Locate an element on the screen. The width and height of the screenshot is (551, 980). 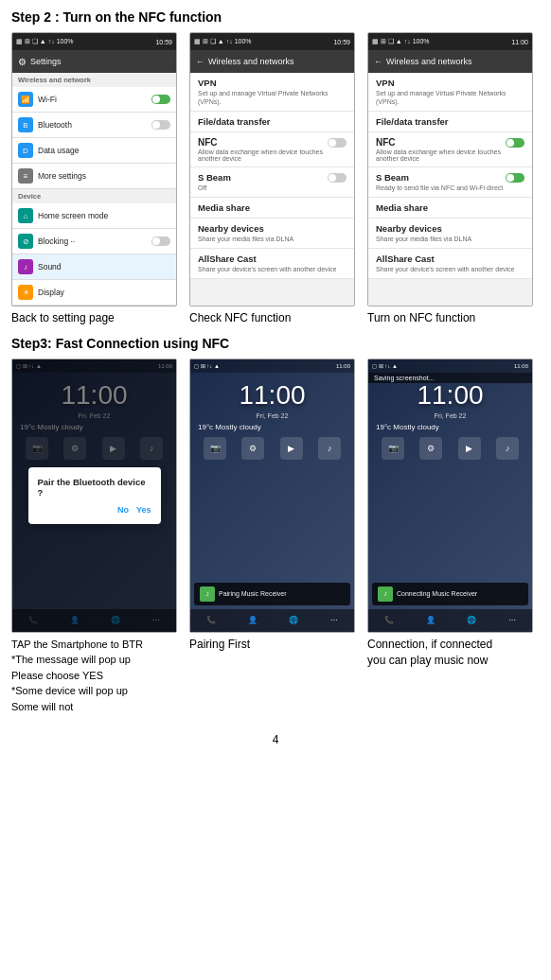
sbeam-toggle-on is located at coordinates (515, 178).